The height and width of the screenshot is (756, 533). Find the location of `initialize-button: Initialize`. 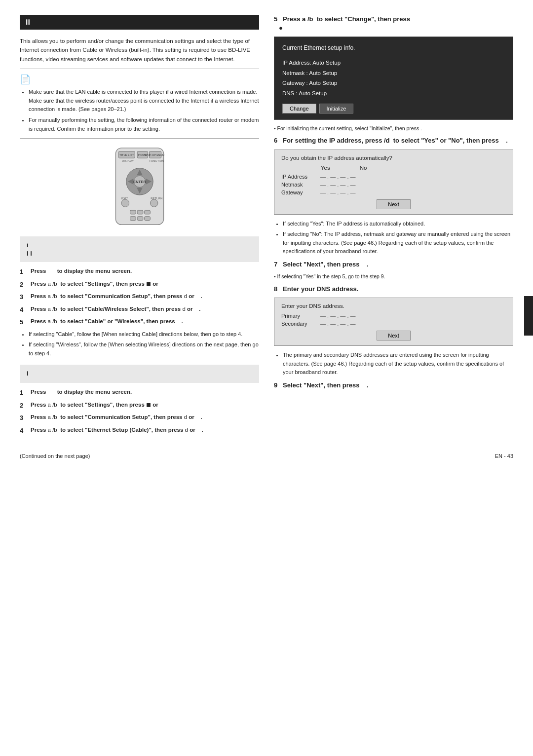

initialize-button: Initialize is located at coordinates (337, 109).